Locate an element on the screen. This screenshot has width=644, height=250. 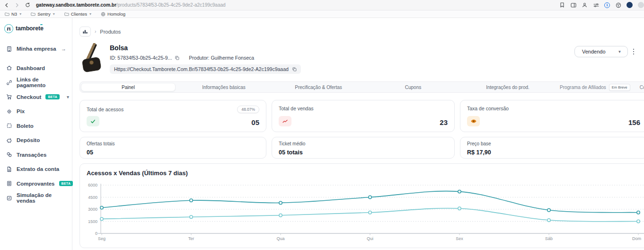
card-ticket-medio: Ticket médio 05 totais is located at coordinates (363, 148).